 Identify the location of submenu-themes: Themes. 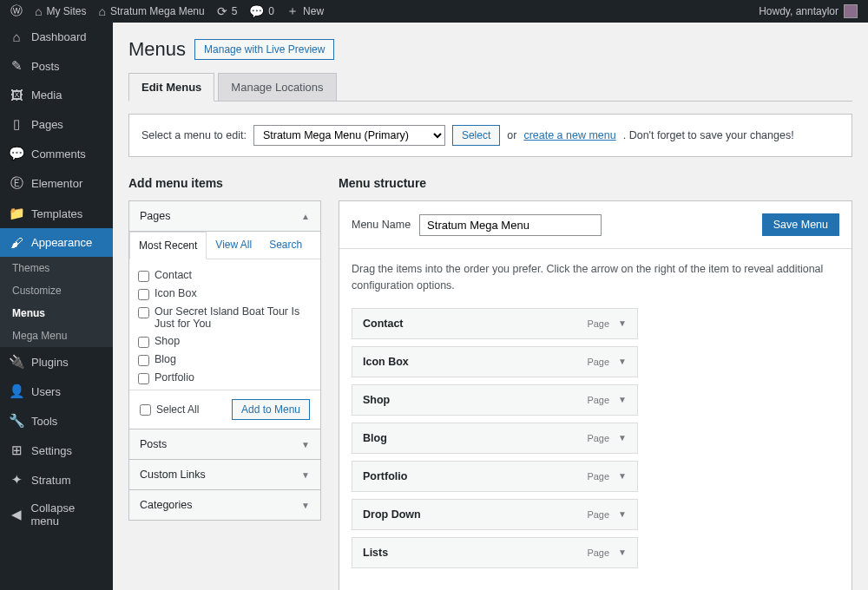
(56, 268).